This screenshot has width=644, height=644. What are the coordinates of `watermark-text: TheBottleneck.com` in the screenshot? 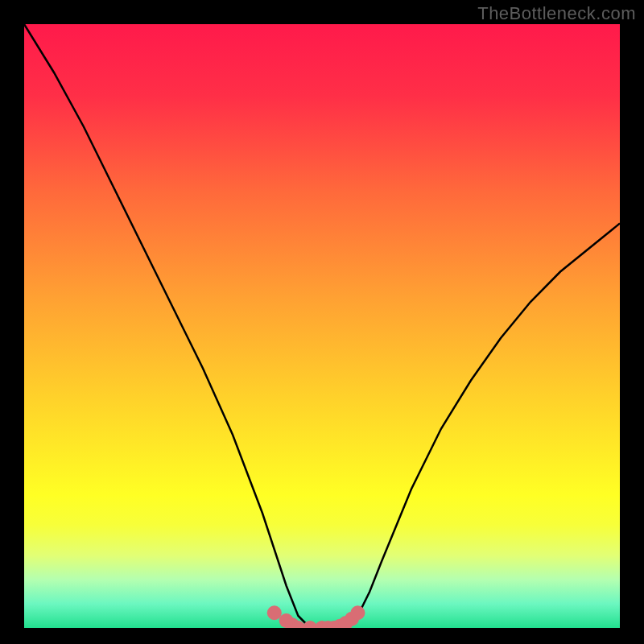 It's located at (557, 14).